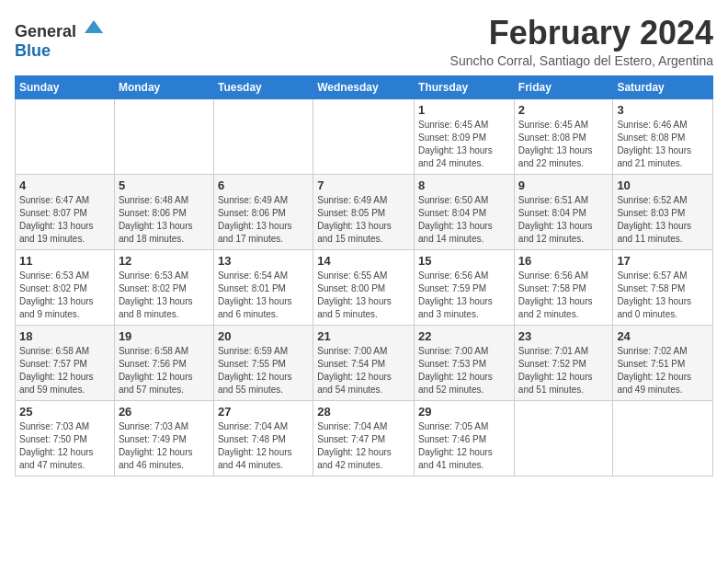 This screenshot has width=728, height=563. Describe the element at coordinates (164, 362) in the screenshot. I see `calendar-cell: 19Sunrise: 6:58 AM Sunset: 7:56 PM Dayli…` at that location.